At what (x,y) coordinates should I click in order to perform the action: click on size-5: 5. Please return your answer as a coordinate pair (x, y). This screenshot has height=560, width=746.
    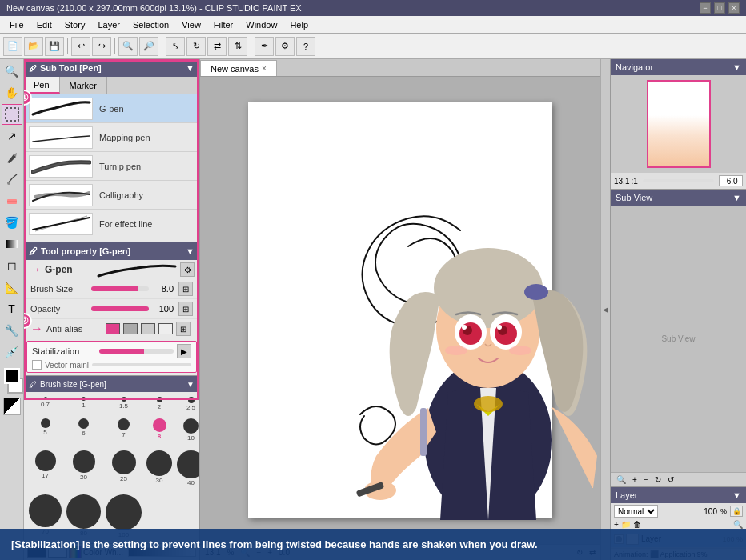
    Looking at the image, I should click on (45, 432).